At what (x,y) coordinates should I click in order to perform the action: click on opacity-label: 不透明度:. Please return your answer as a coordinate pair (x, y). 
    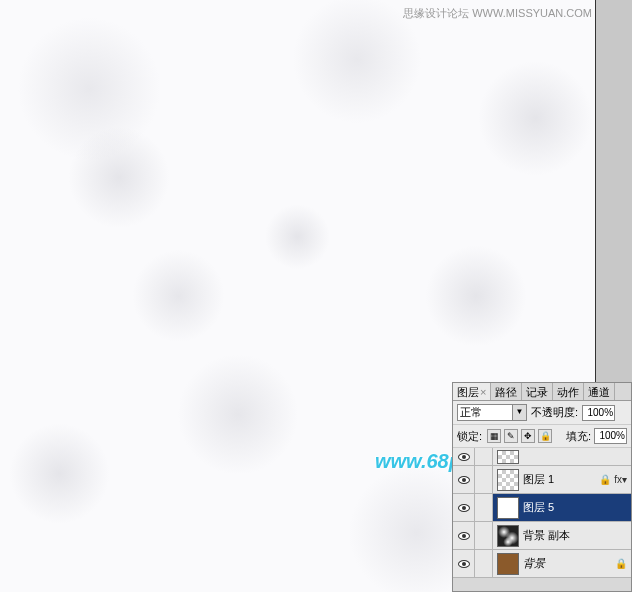
    Looking at the image, I should click on (554, 412).